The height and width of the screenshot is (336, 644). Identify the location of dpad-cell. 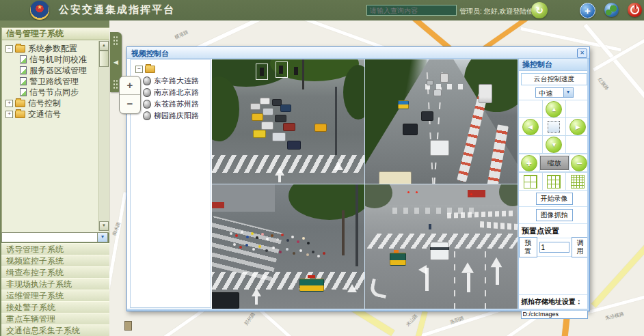
(531, 109).